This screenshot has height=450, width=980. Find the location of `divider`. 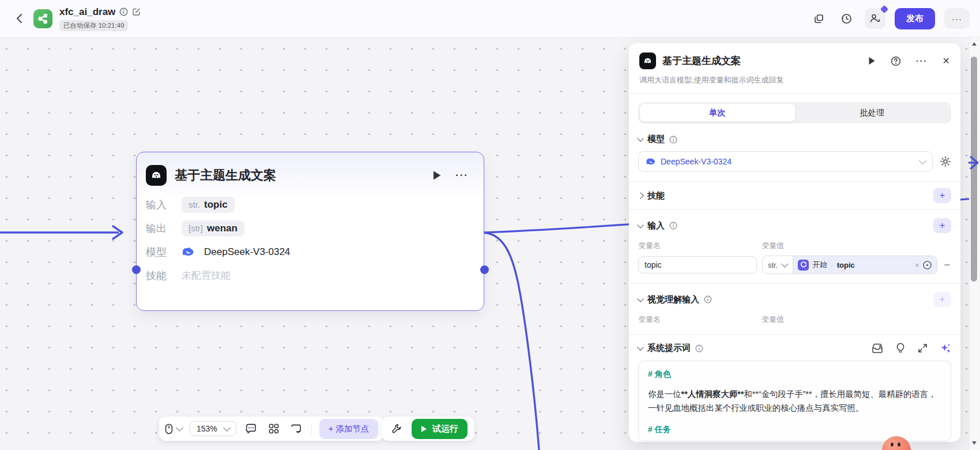

divider is located at coordinates (794, 93).